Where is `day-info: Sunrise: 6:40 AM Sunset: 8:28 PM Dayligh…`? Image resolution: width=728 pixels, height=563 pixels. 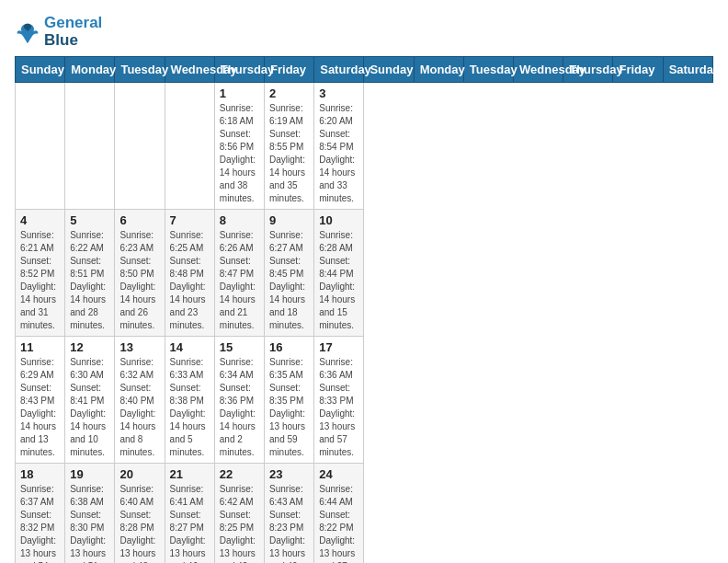 day-info: Sunrise: 6:40 AM Sunset: 8:28 PM Dayligh… is located at coordinates (140, 523).